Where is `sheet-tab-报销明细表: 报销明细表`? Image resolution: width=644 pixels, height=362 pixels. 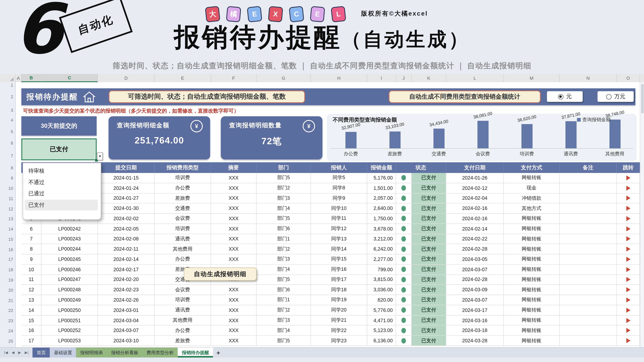
sheet-tab-报销明细表: 报销明细表 is located at coordinates (92, 353).